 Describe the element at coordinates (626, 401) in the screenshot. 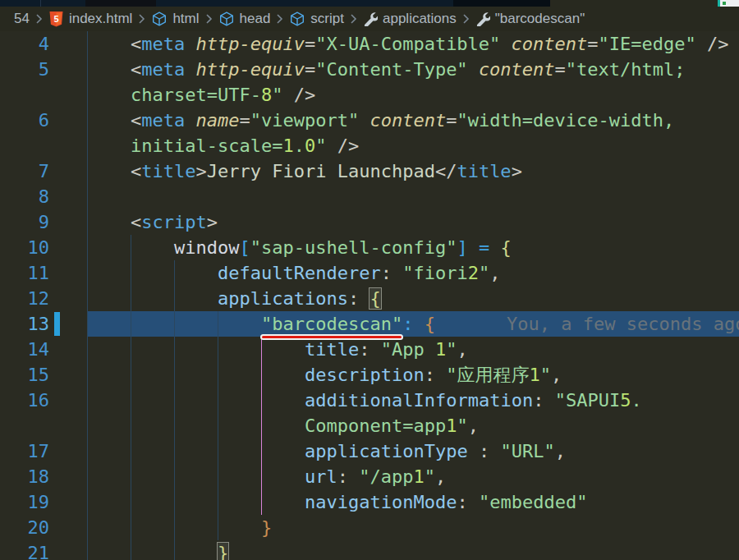

I see `token: 5` at that location.